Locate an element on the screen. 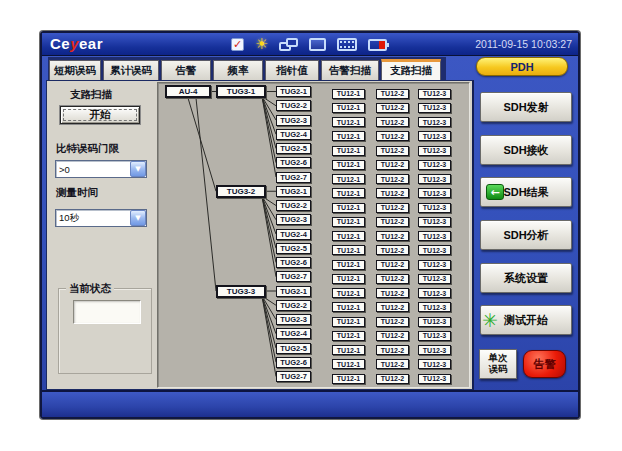 This screenshot has height=451, width=622. tree-node-tug3-1-tug2-2-tu12-3: TU12-3 is located at coordinates (434, 108).